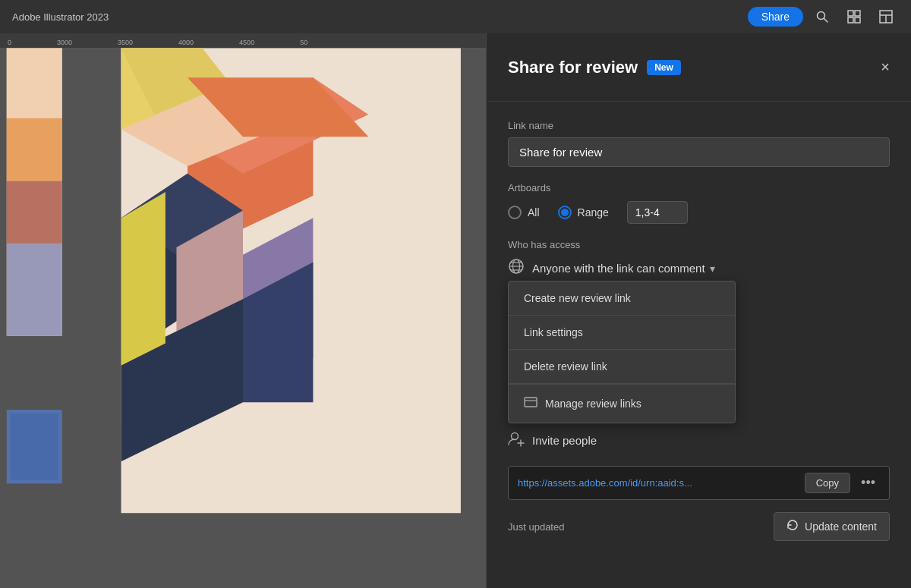 The height and width of the screenshot is (588, 911). What do you see at coordinates (534, 212) in the screenshot?
I see `radio-all-label: All` at bounding box center [534, 212].